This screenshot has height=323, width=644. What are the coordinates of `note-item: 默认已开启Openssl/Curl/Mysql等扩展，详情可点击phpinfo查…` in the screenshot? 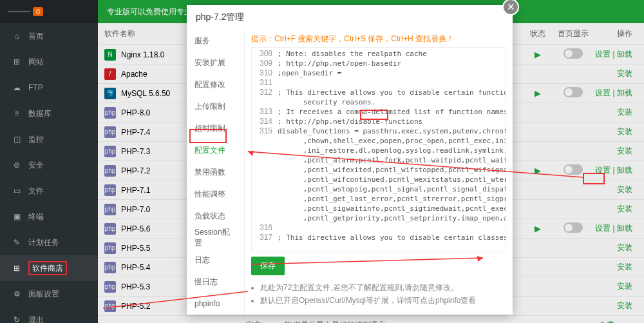 It's located at (383, 300).